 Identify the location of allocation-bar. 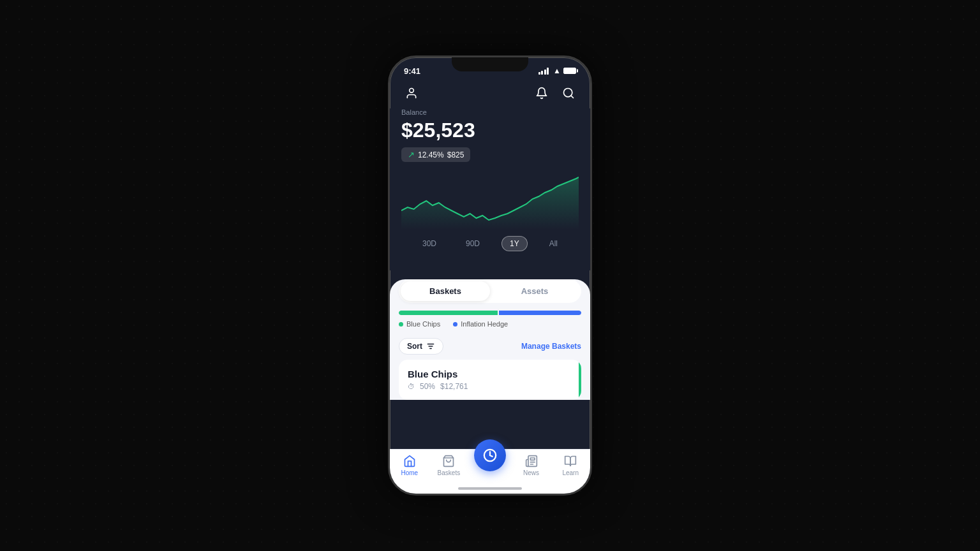
(490, 312).